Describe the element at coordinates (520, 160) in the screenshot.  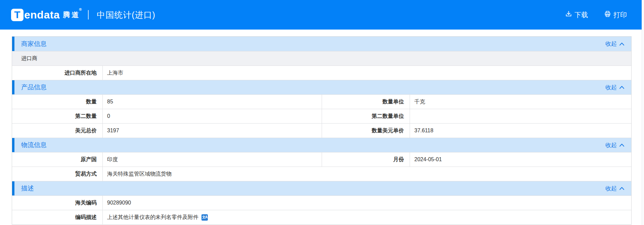
I see `field-value: 2024-05-01` at that location.